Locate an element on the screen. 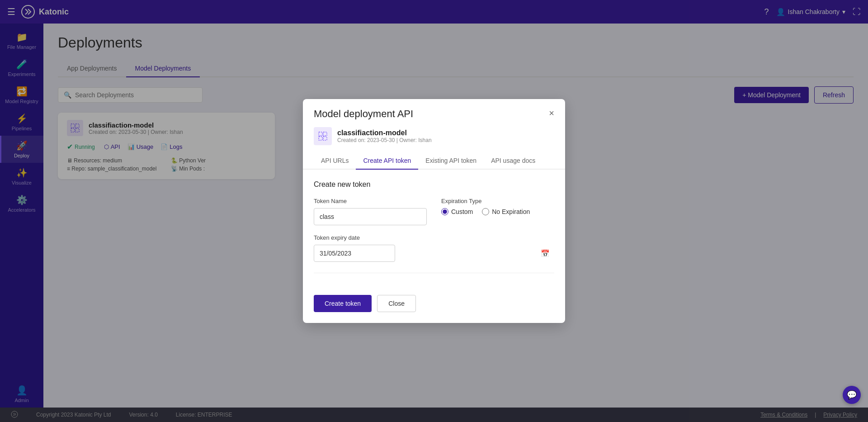 This screenshot has height=422, width=868. expiration-type-label: Expiration Type is located at coordinates (498, 201).